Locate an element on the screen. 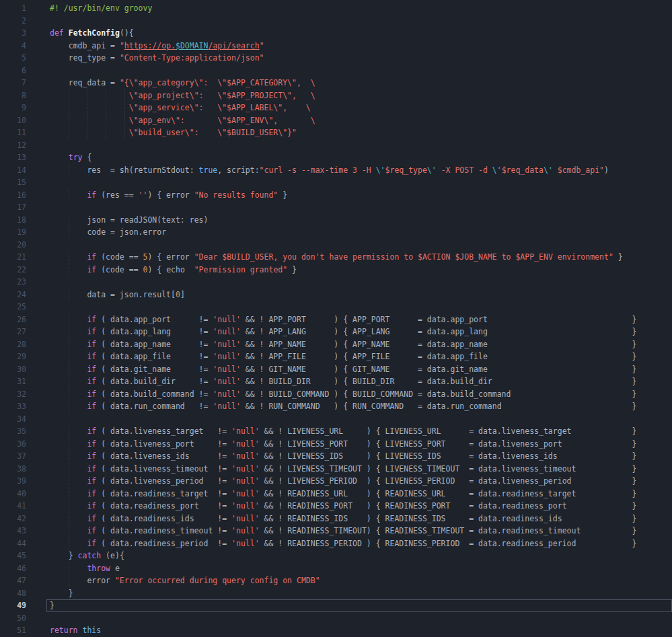 This screenshot has height=637, width=672. code-line-text: if ( data.build_command != 'null' && ! B… is located at coordinates (359, 394).